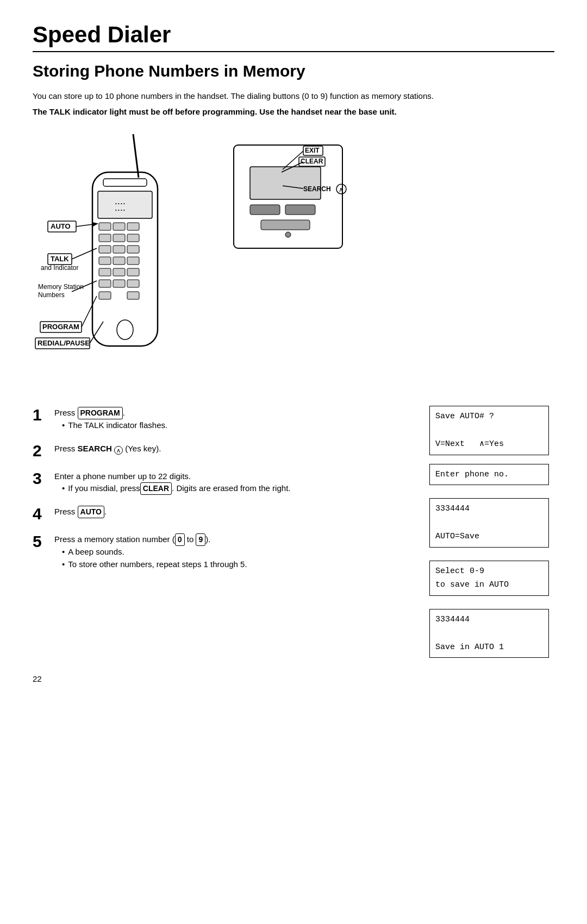 This screenshot has height=924, width=587. Describe the element at coordinates (458, 537) in the screenshot. I see `lcd3-line2: AUTO=Save` at that location.